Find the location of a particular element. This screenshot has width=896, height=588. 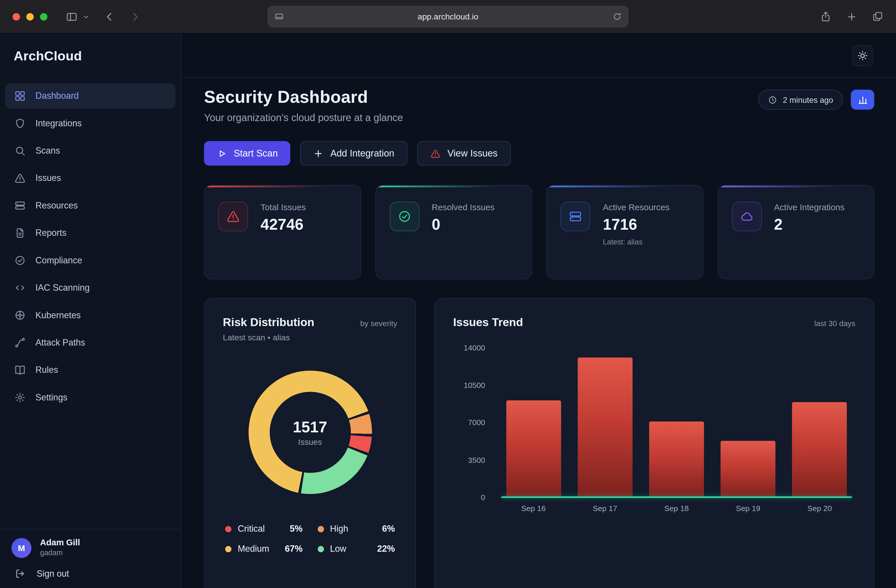

start-scan-button: Start Scan is located at coordinates (247, 153).